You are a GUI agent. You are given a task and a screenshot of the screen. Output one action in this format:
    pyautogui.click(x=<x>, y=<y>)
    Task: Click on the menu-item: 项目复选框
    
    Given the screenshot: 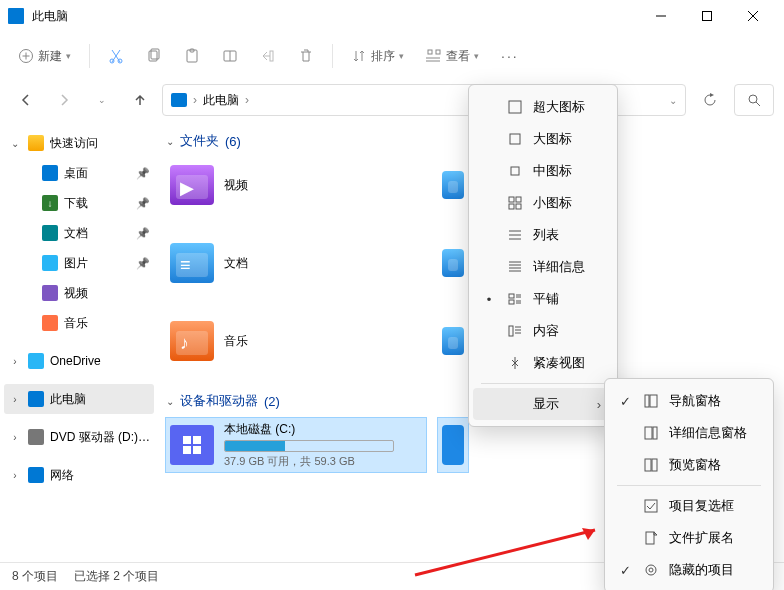 What is the action you would take?
    pyautogui.click(x=689, y=506)
    